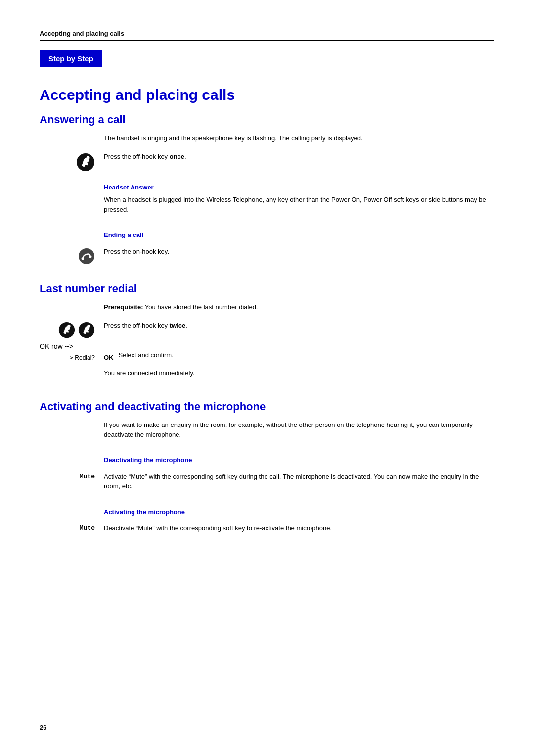  Describe the element at coordinates (72, 330) in the screenshot. I see `double-phone-icon-area` at that location.